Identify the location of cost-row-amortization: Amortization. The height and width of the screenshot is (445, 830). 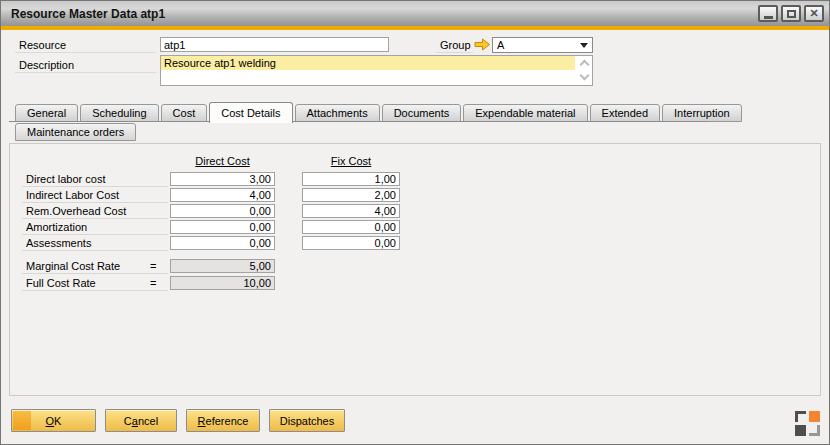
(415, 228).